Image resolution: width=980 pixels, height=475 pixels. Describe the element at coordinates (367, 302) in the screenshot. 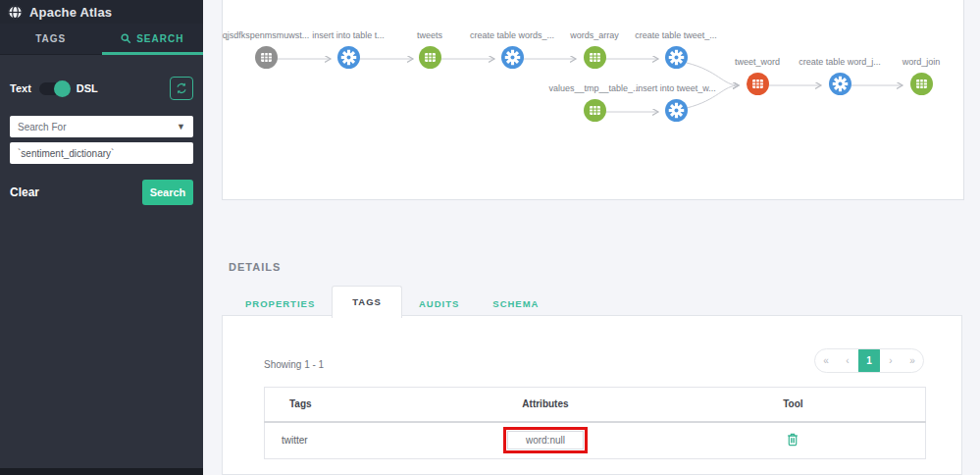

I see `tab-tags: TAGS` at that location.